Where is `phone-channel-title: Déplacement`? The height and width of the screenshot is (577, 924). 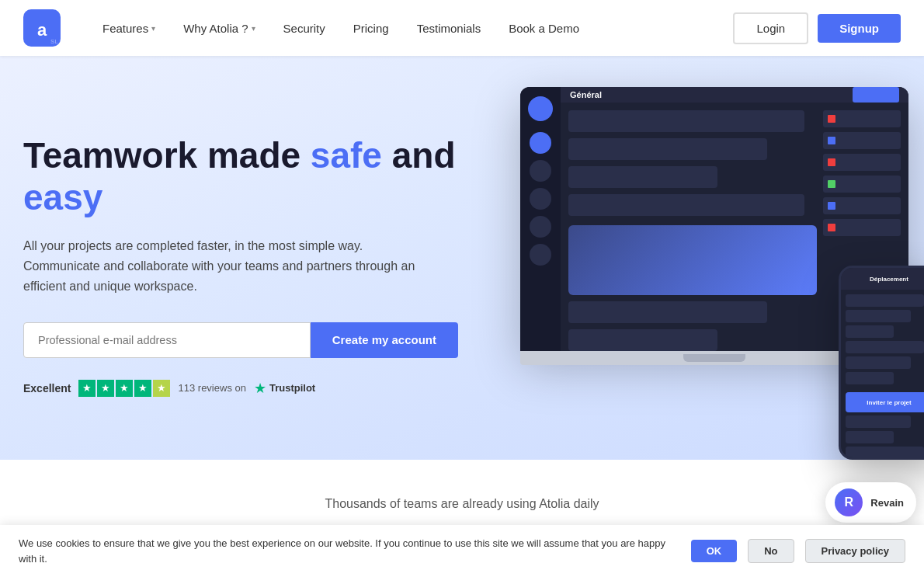 phone-channel-title: Déplacement is located at coordinates (889, 280).